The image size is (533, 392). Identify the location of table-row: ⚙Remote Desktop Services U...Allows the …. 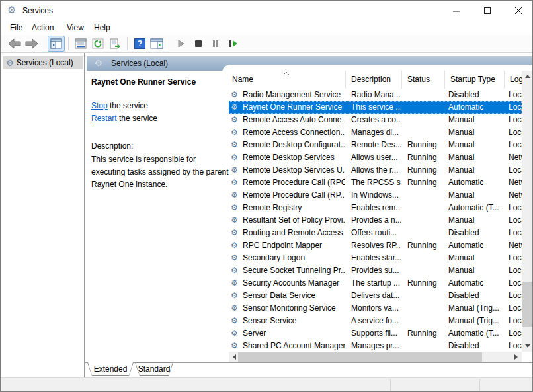
(376, 171).